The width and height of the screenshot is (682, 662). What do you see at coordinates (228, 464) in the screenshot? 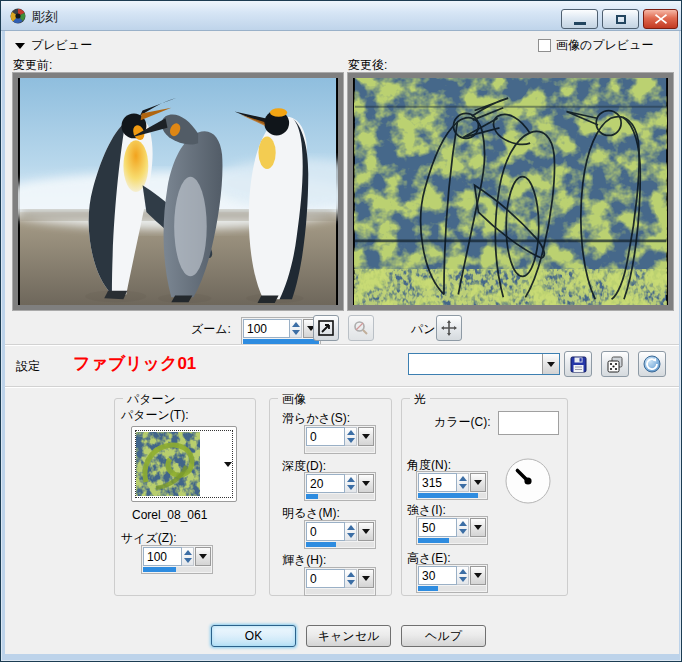
I see `pattern-dropdown-arrow-icon` at bounding box center [228, 464].